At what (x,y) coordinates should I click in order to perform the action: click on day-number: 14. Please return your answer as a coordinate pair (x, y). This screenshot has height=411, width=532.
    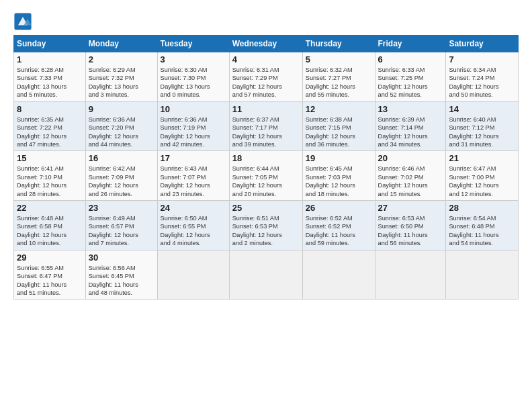
    Looking at the image, I should click on (482, 109).